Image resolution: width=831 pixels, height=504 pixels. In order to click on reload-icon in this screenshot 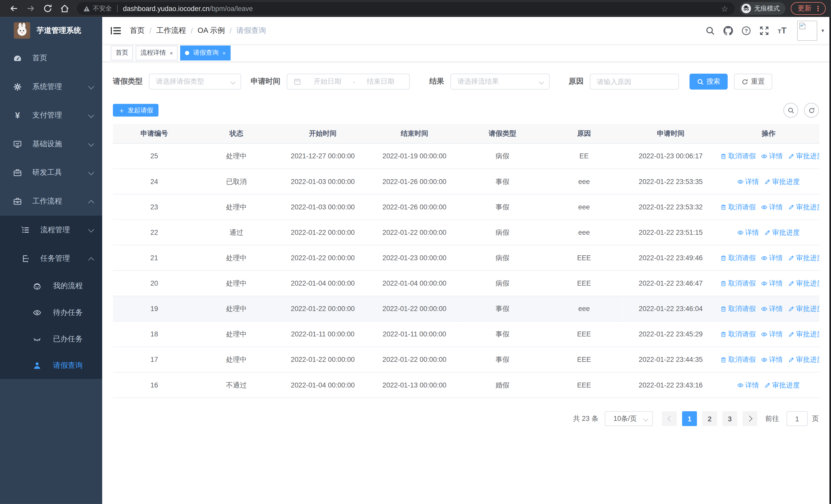, I will do `click(48, 8)`.